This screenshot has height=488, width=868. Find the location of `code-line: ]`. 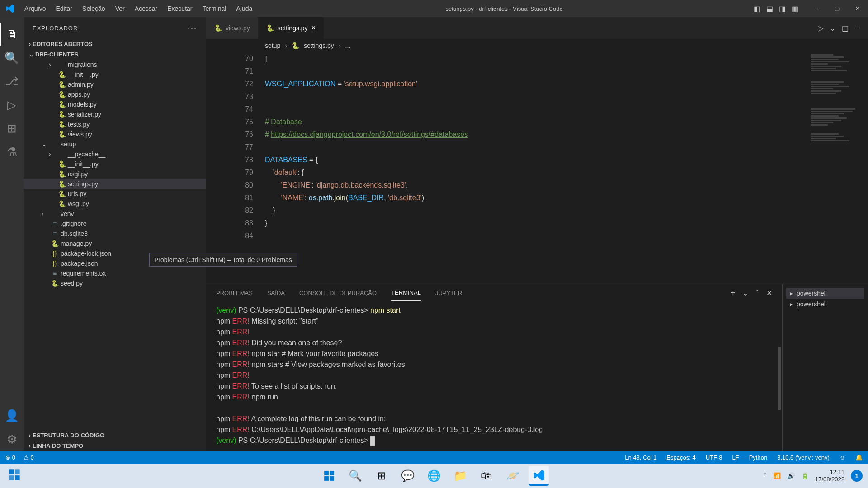

code-line: ] is located at coordinates (537, 59).